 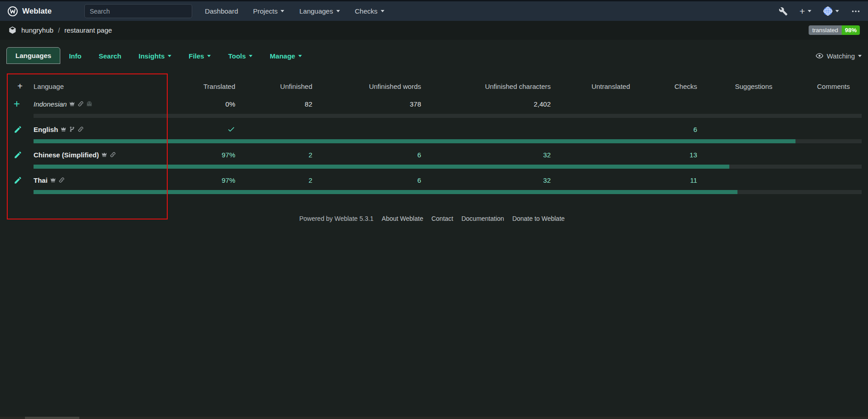 I want to click on globe-avatar, so click(x=828, y=11).